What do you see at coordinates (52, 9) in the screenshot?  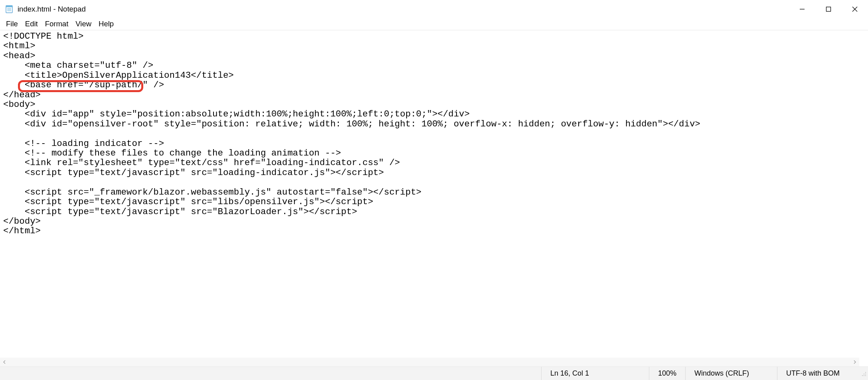 I see `window-title: index.html - Notepad` at bounding box center [52, 9].